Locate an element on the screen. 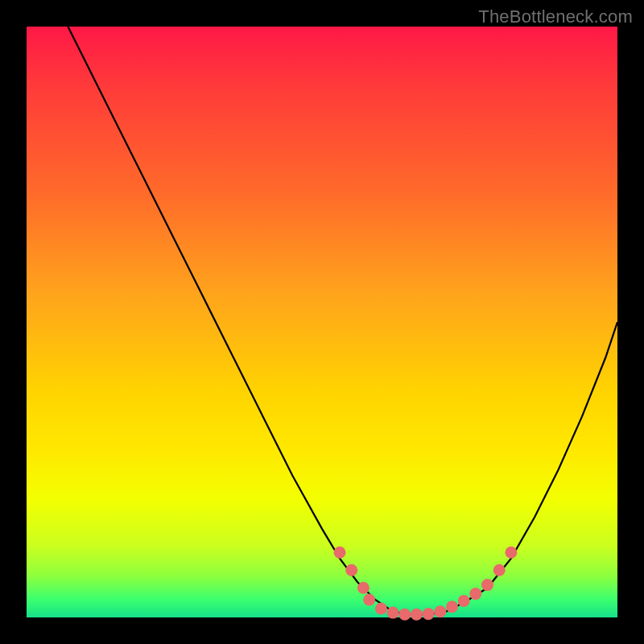 Image resolution: width=644 pixels, height=644 pixels. curve-markers is located at coordinates (426, 584).